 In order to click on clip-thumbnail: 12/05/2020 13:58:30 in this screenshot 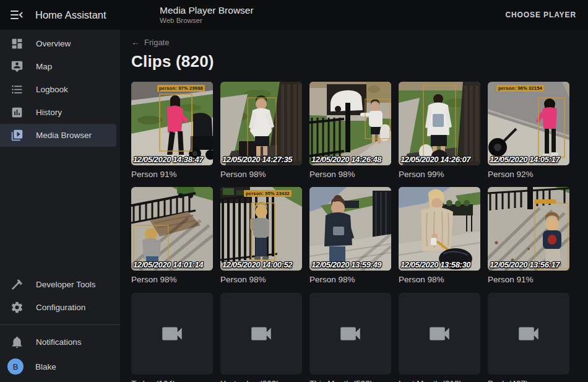, I will do `click(439, 229)`.